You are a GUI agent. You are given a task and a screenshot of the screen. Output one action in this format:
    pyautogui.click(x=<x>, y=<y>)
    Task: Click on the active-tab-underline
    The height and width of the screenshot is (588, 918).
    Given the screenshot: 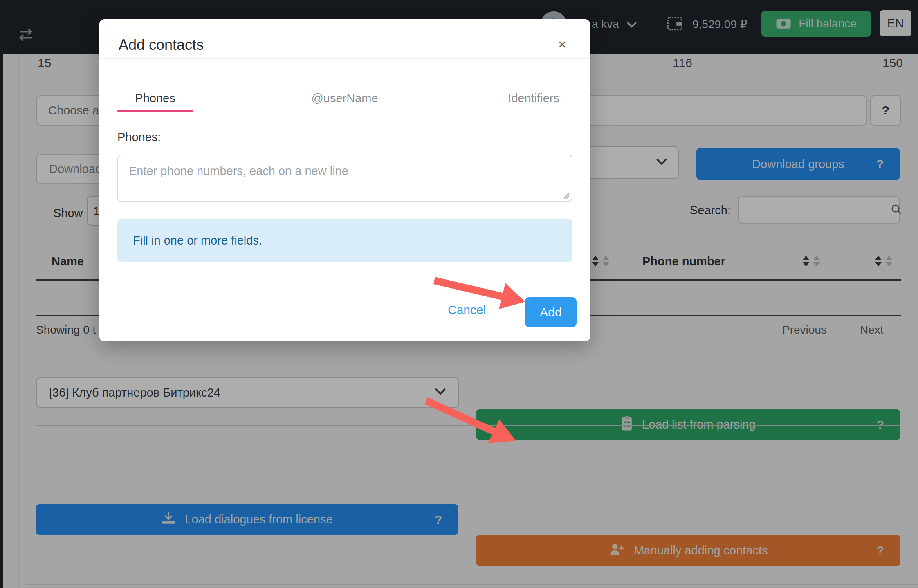 What is the action you would take?
    pyautogui.click(x=155, y=111)
    